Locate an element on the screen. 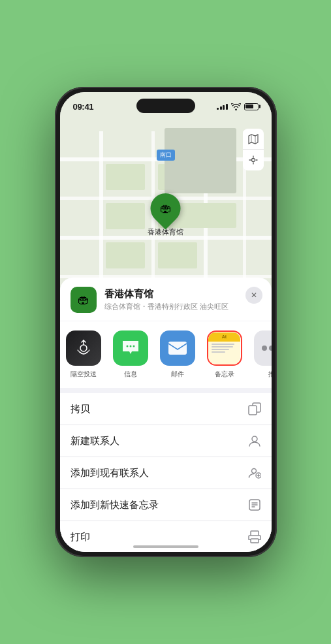 The image size is (331, 644). share-item-airdrop: 隔空投送 is located at coordinates (84, 355).